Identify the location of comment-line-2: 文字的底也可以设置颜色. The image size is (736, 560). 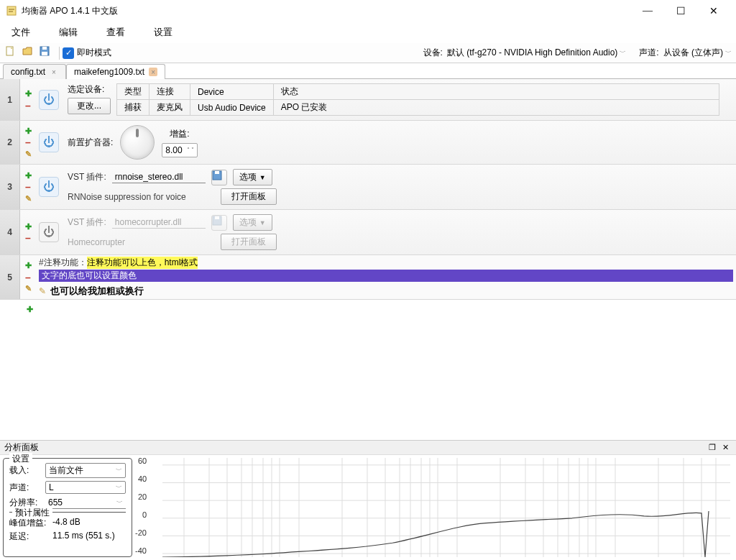
(386, 276).